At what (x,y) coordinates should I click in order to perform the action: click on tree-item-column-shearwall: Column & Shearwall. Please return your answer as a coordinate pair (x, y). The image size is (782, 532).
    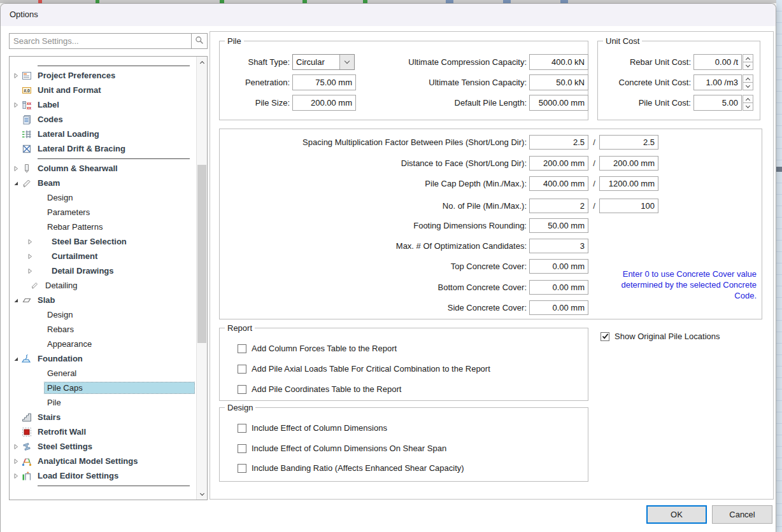
    Looking at the image, I should click on (103, 168).